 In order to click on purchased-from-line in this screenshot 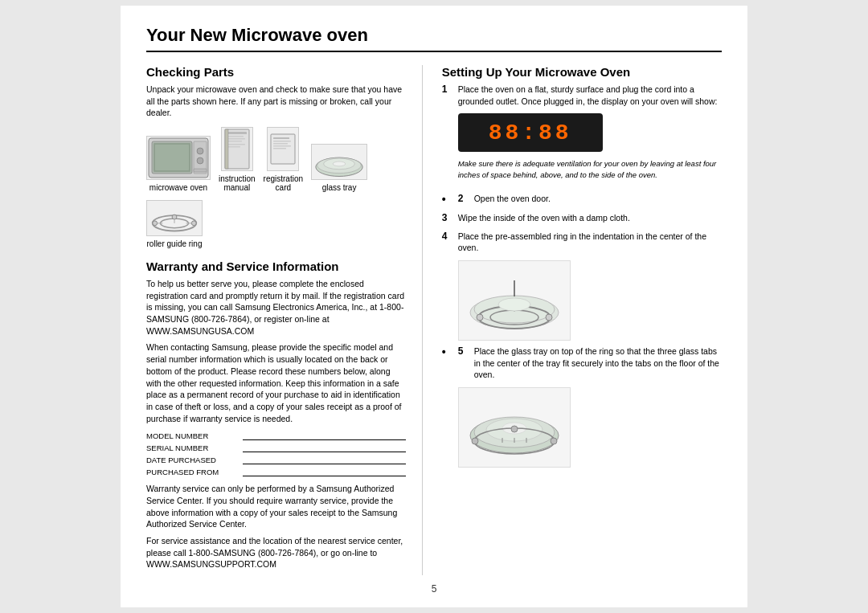, I will do `click(325, 472)`.